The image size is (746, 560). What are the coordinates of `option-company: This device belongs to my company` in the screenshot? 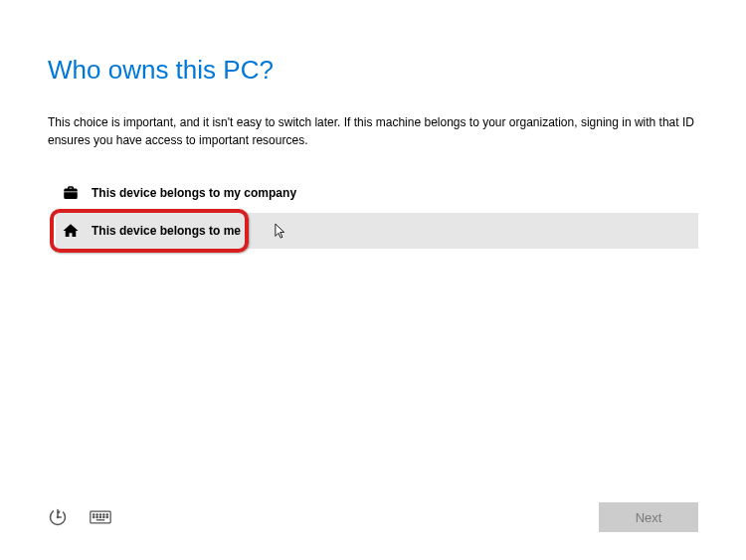 It's located at (379, 193).